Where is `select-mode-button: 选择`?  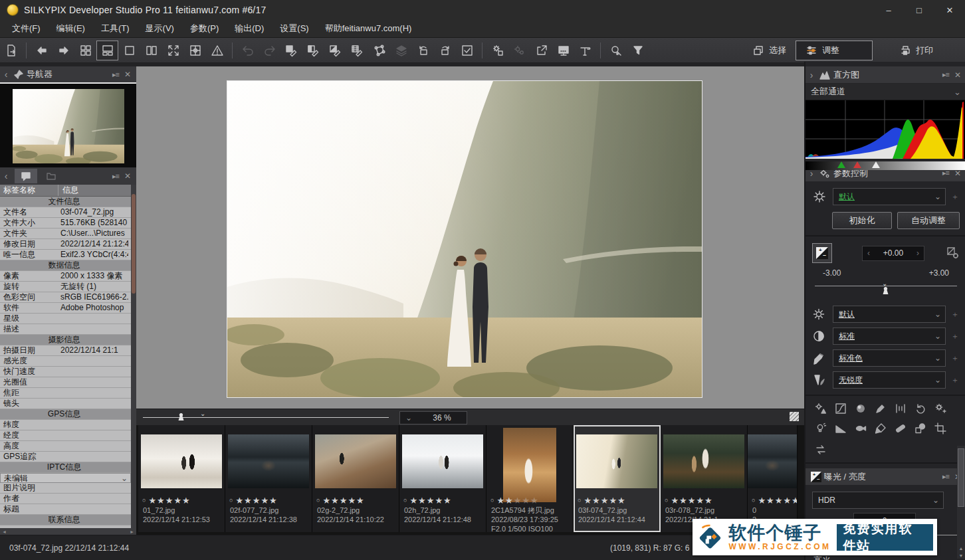
select-mode-button: 选择 is located at coordinates (770, 50).